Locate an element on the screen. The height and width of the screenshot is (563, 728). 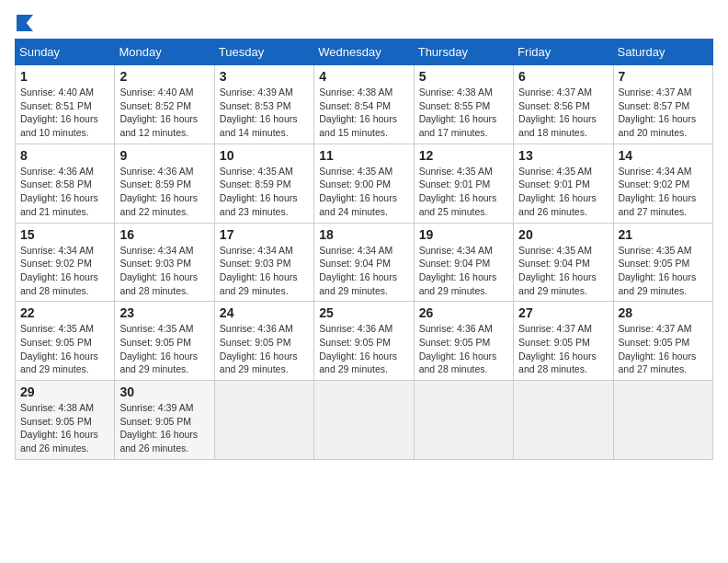
day-number: 10 is located at coordinates (265, 155).